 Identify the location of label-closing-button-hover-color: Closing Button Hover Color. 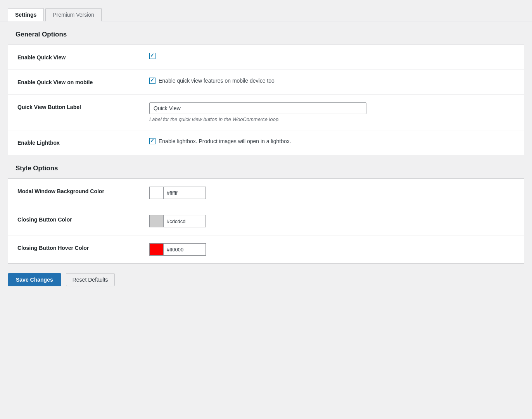
(83, 248).